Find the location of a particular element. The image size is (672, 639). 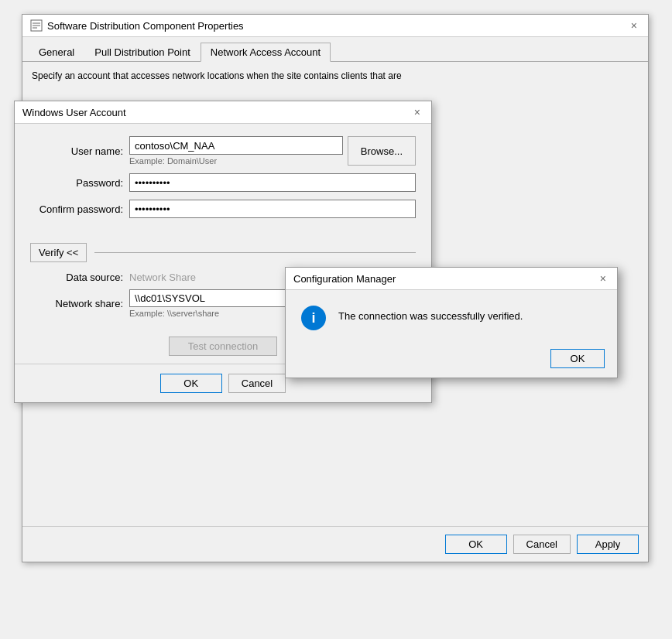

ua-form: User name: Example: Domain\User Browse..… is located at coordinates (223, 181).